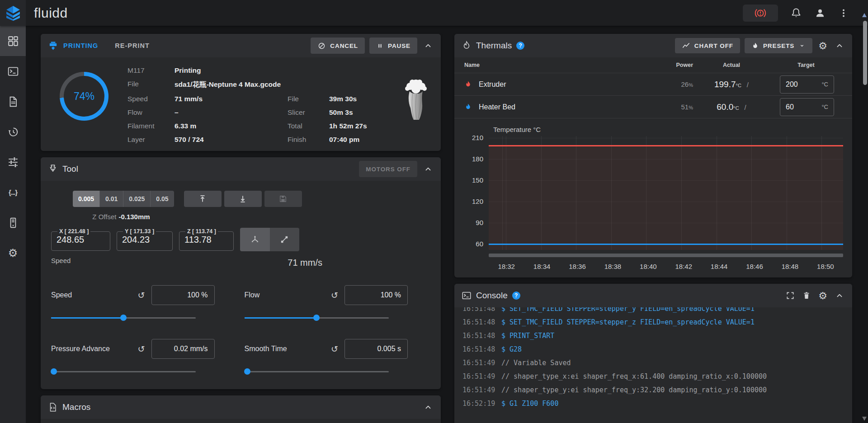 This screenshot has width=868, height=423. Describe the element at coordinates (133, 357) in the screenshot. I see `pressure-advance-control: Pressure Advance ↺ 0.02 mm/s` at that location.